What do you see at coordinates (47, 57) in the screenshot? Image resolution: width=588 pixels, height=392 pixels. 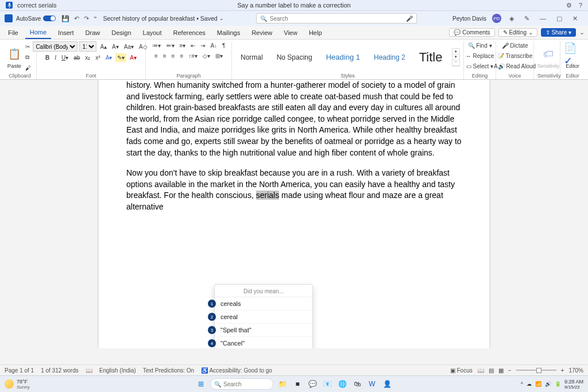 I see `bold-button: B` at bounding box center [47, 57].